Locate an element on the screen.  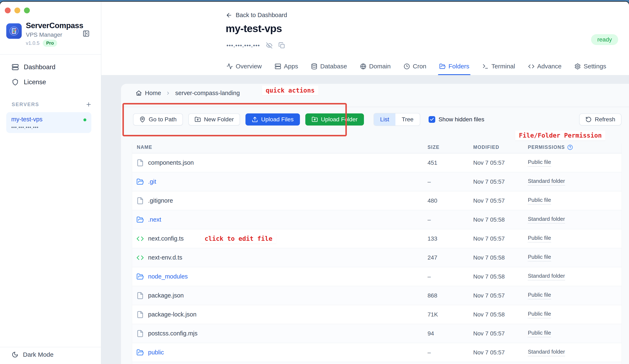
table-row: next-env.d.ts 247 Nov 7 05:58 Public fil… is located at coordinates (377, 257).